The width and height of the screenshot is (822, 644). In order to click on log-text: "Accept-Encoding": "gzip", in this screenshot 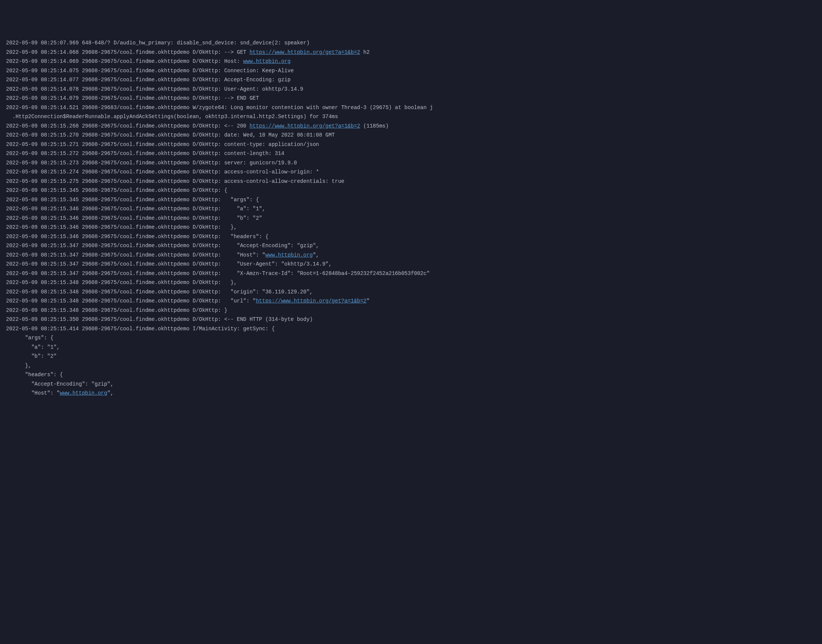, I will do `click(61, 384)`.